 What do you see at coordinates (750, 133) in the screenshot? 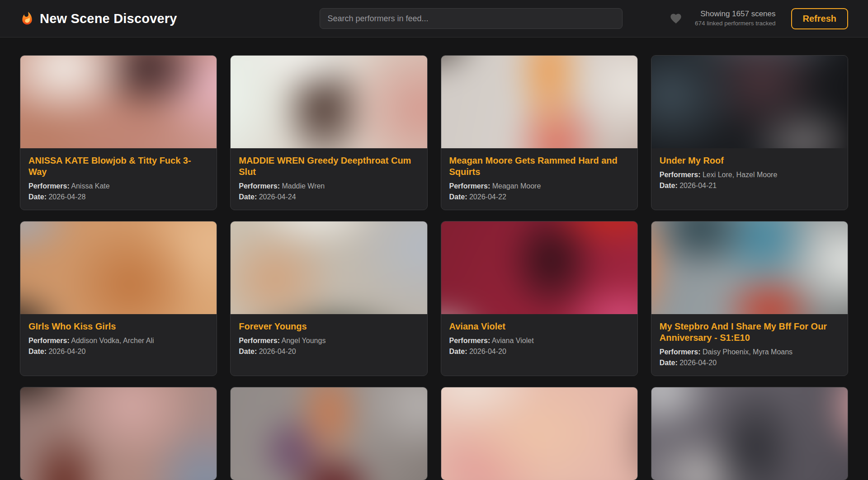
I see `scene-card: Under My Roof Performers: Lexi Lore, Haz…` at bounding box center [750, 133].